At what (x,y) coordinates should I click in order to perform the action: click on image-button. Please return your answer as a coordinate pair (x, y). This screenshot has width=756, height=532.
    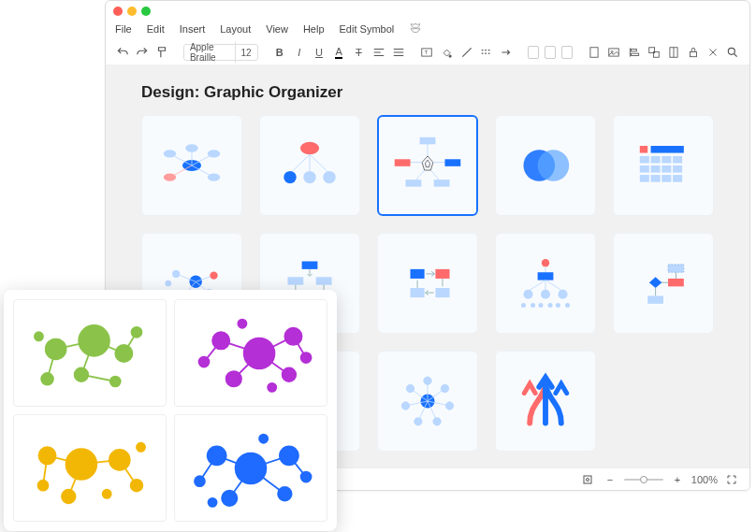
    Looking at the image, I should click on (614, 52).